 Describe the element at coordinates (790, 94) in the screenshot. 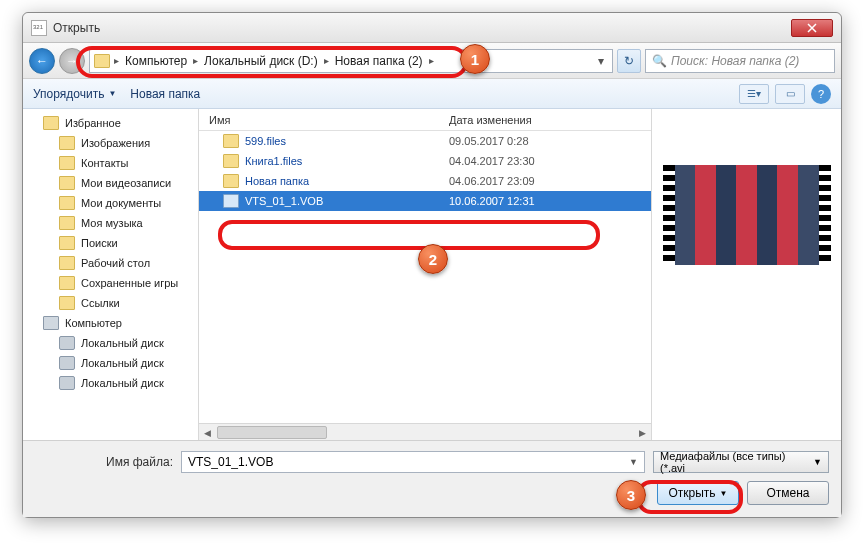

I see `pane-icon: ▭` at that location.